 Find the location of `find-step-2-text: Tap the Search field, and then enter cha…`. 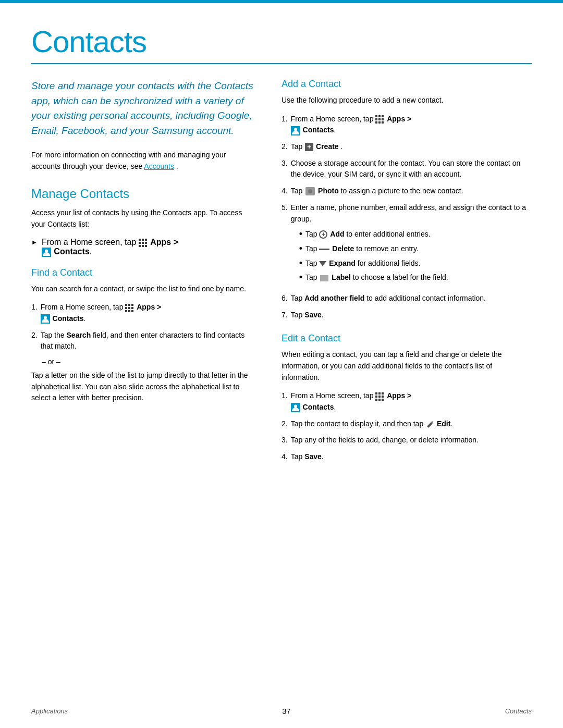

find-step-2-text: Tap the Search field, and then enter cha… is located at coordinates (148, 341).